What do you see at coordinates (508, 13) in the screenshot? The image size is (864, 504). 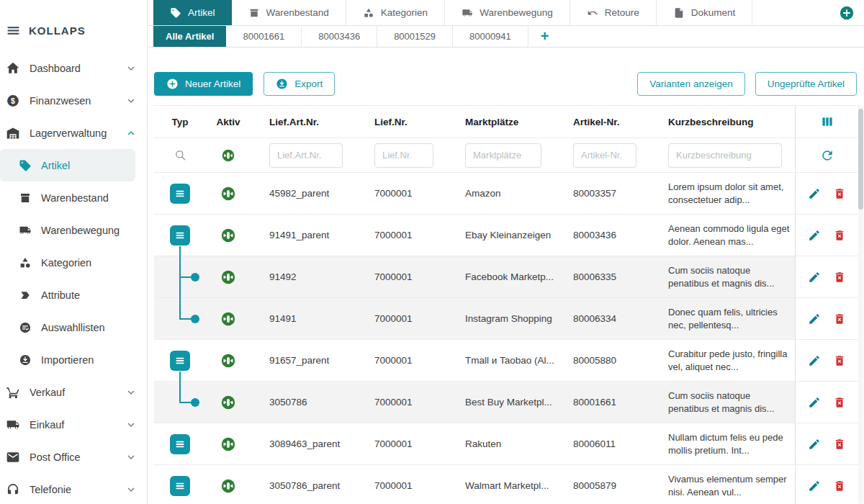 I see `tab-warenbewegung: Warenbewegung` at bounding box center [508, 13].